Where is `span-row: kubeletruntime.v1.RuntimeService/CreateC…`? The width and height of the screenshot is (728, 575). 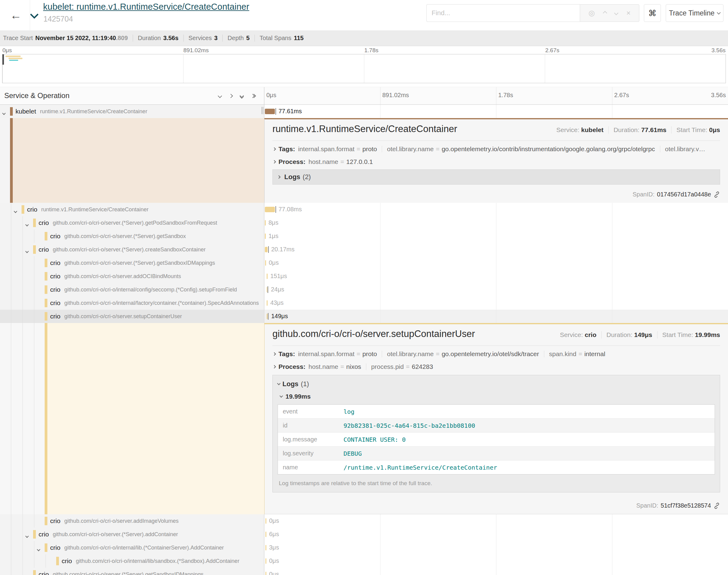 span-row: kubeletruntime.v1.RuntimeService/CreateC… is located at coordinates (364, 111).